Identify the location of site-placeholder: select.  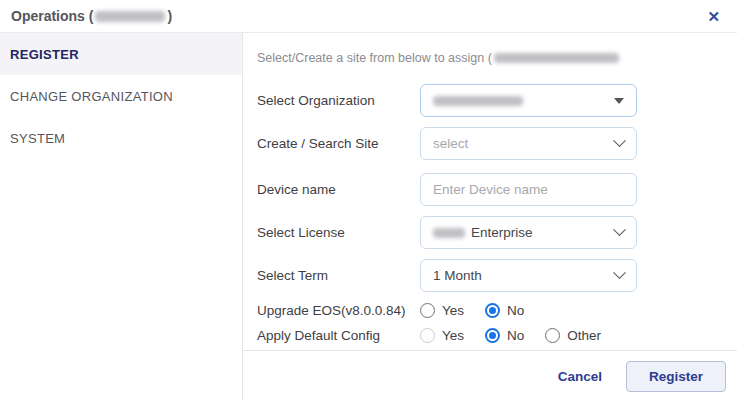
(450, 144).